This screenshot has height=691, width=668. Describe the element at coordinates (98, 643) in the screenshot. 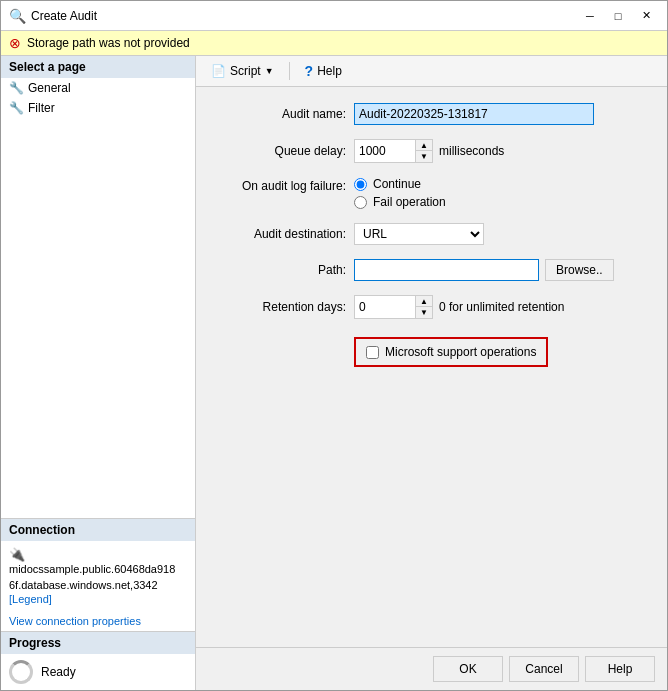

I see `progress-header: Progress` at that location.